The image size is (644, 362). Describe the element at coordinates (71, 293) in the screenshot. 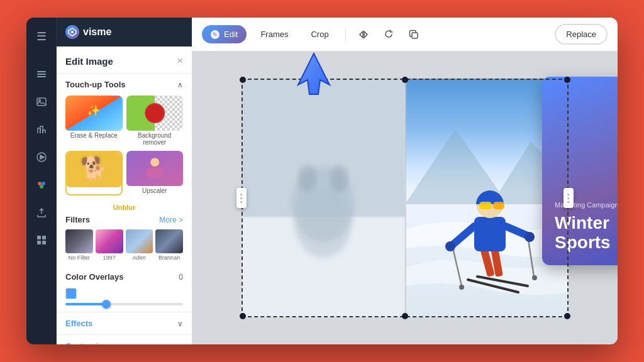

I see `color-swatch` at that location.